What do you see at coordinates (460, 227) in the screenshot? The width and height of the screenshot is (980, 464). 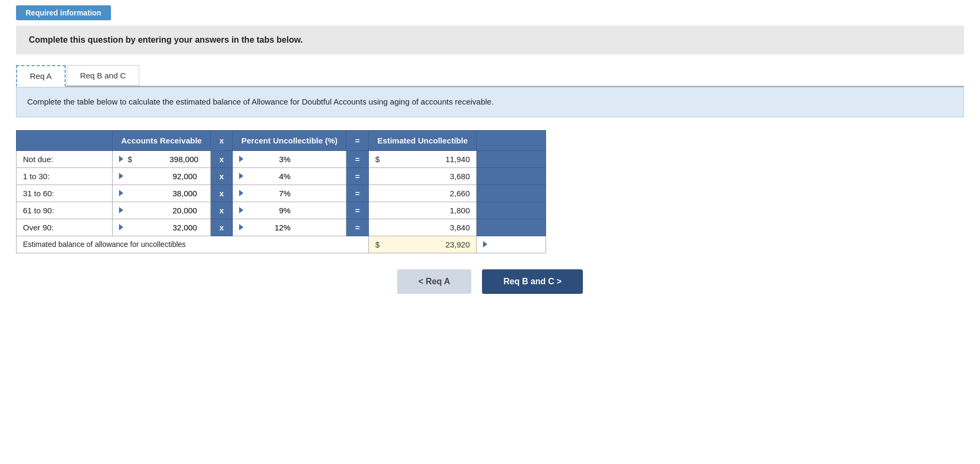 I see `est-value-4: 3,840` at bounding box center [460, 227].